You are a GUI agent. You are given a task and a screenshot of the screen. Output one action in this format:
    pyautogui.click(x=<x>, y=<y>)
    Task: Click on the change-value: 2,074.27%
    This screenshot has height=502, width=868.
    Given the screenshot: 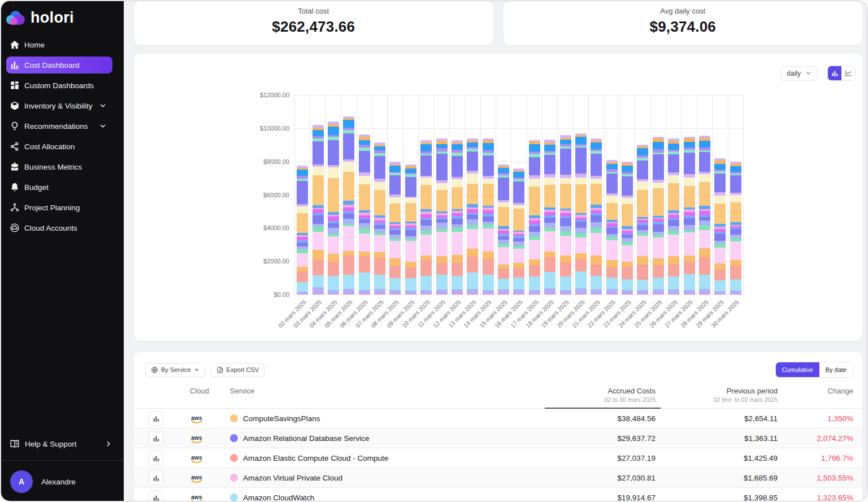 What is the action you would take?
    pyautogui.click(x=815, y=439)
    